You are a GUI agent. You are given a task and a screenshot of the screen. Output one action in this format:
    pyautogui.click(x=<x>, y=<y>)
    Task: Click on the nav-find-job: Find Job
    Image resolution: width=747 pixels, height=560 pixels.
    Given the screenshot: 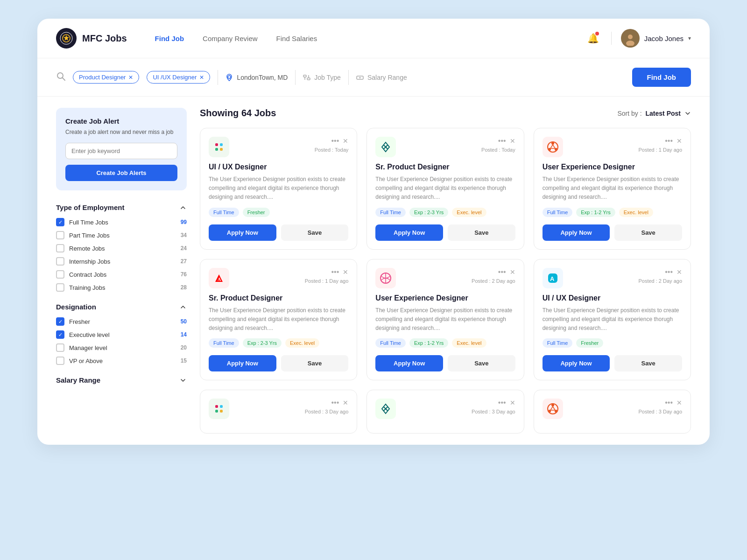 What is the action you would take?
    pyautogui.click(x=170, y=38)
    